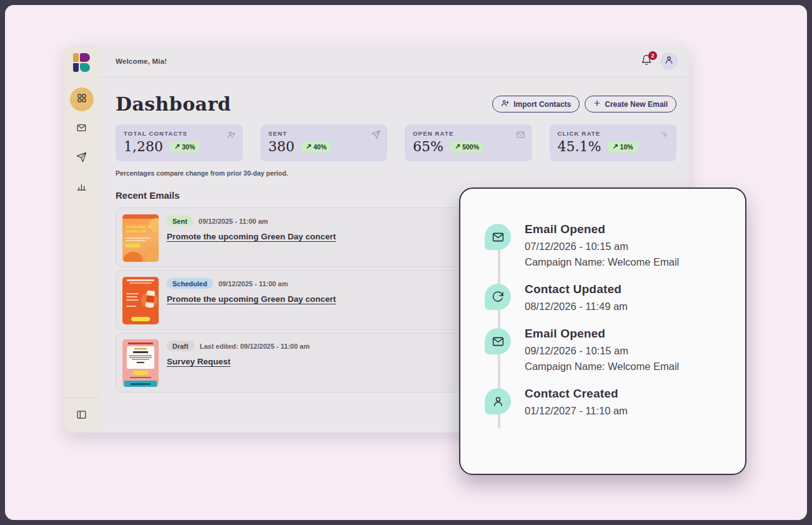  What do you see at coordinates (376, 136) in the screenshot?
I see `paper-plane-icon` at bounding box center [376, 136].